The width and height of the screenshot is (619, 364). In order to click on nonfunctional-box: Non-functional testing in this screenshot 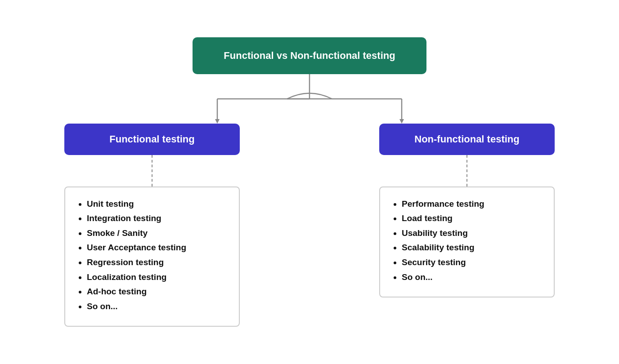, I will do `click(467, 139)`.